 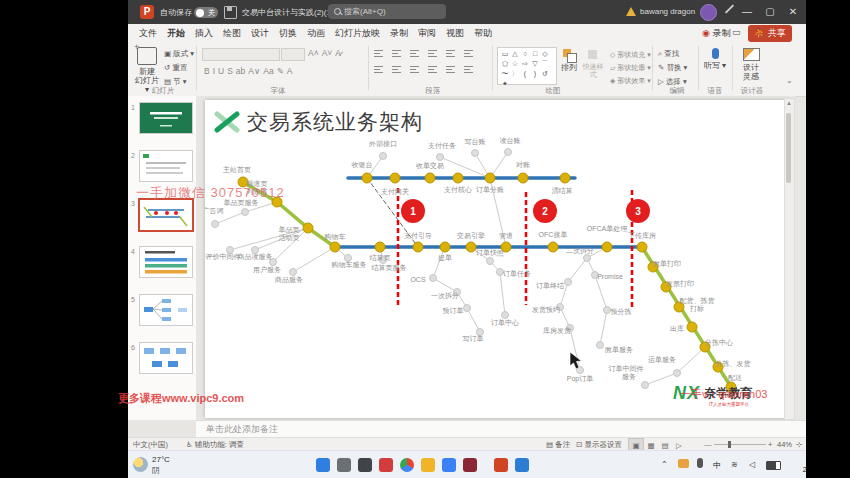 What do you see at coordinates (788, 148) in the screenshot?
I see `scrollbar-thumb` at bounding box center [788, 148].